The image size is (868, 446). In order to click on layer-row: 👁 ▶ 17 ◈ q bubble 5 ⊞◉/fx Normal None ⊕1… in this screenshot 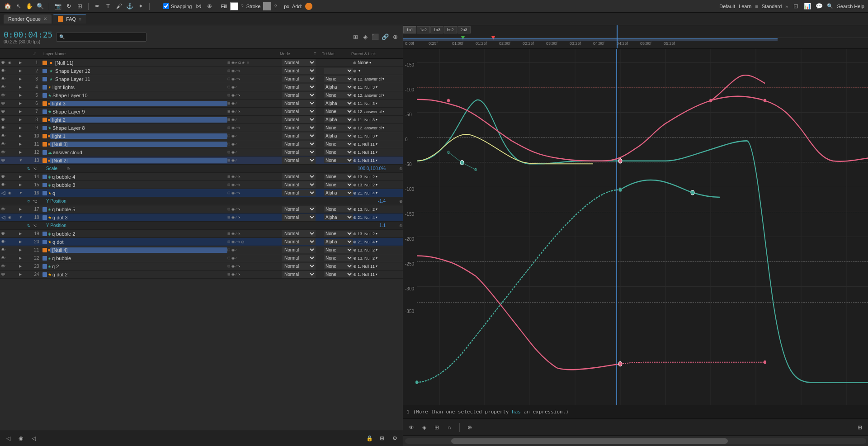, I will do `click(202, 209)`.